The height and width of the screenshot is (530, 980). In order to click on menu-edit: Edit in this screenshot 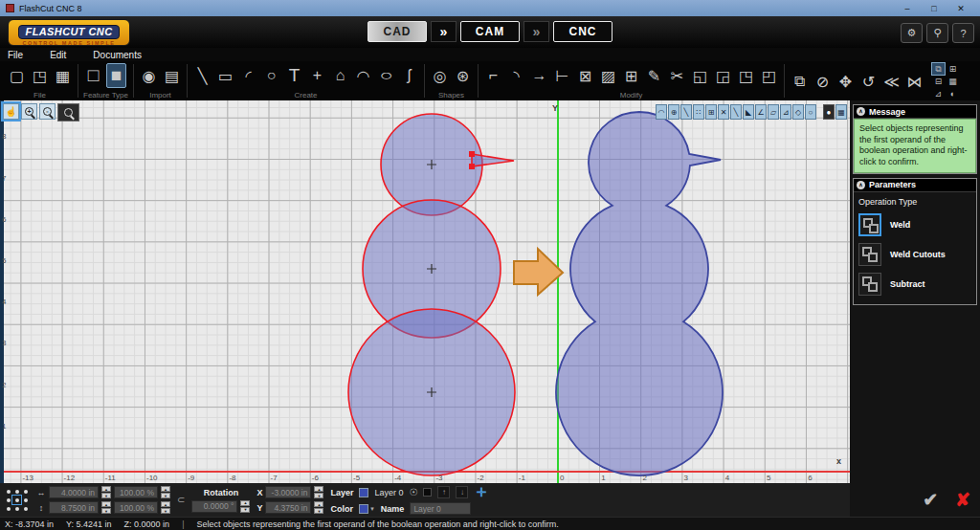, I will do `click(57, 55)`.